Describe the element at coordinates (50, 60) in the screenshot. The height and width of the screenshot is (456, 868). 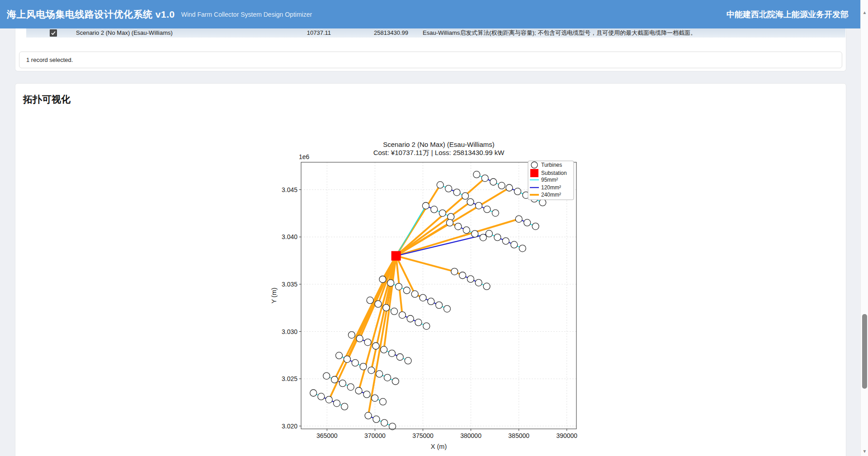
I see `selection-status-text: 1 record selected.` at that location.